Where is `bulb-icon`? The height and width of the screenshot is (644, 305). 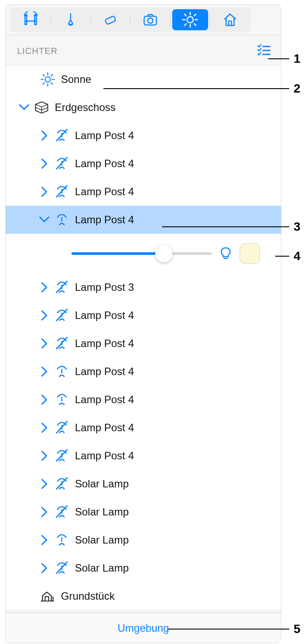 bulb-icon is located at coordinates (226, 254).